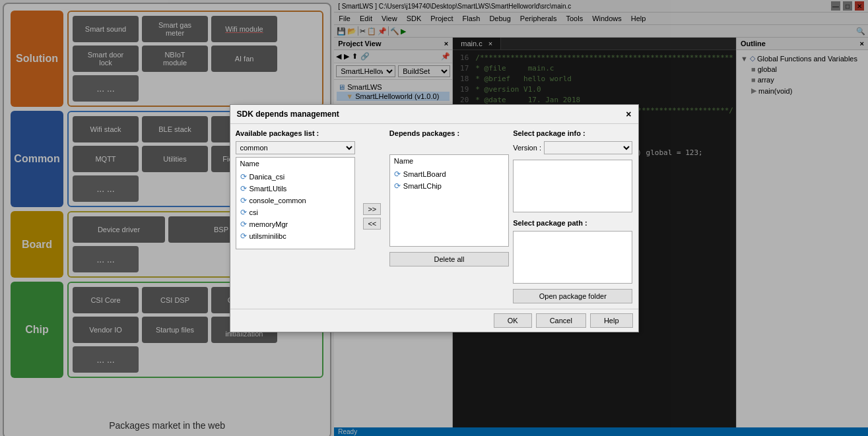 Image resolution: width=868 pixels, height=436 pixels. Describe the element at coordinates (296, 201) in the screenshot. I see `pkg-console-common: ⟳ console_common` at that location.